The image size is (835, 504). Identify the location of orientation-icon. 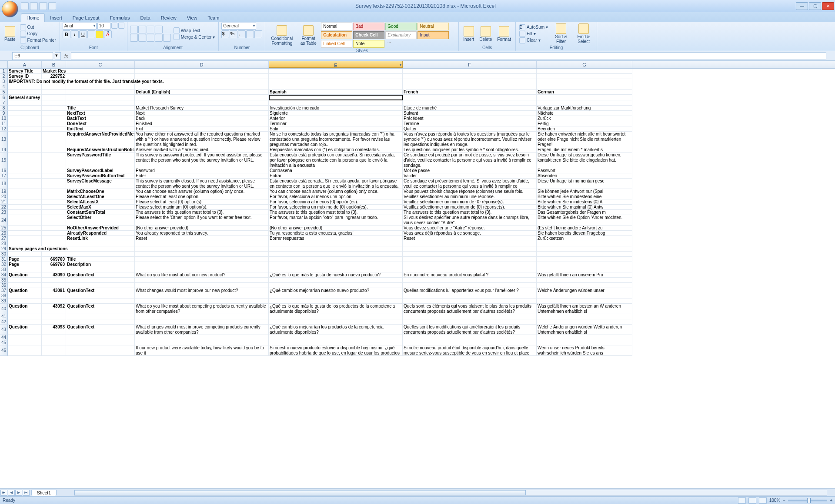
(159, 30).